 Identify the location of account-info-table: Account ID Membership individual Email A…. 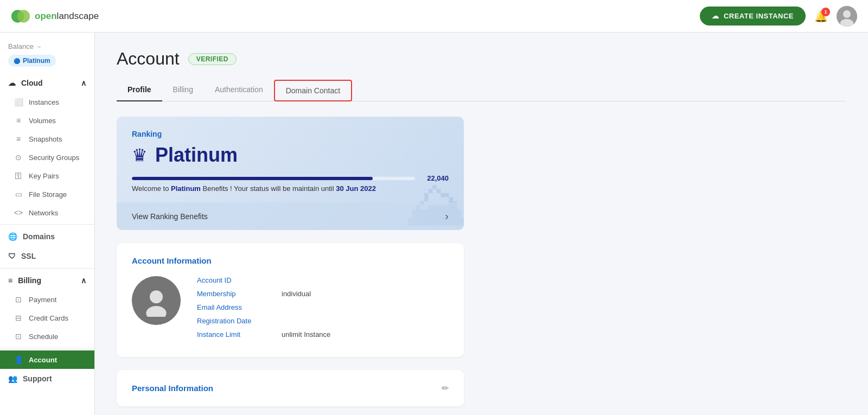
(323, 310).